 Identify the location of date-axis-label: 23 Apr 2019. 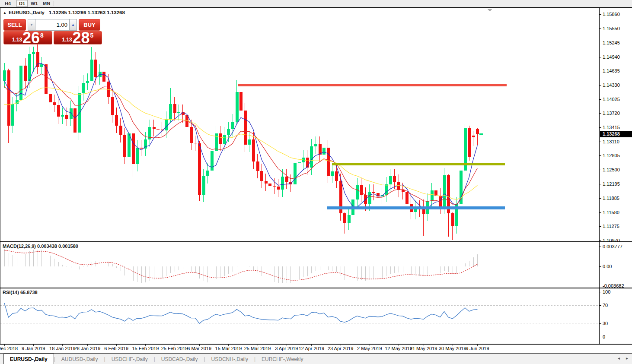
(341, 348).